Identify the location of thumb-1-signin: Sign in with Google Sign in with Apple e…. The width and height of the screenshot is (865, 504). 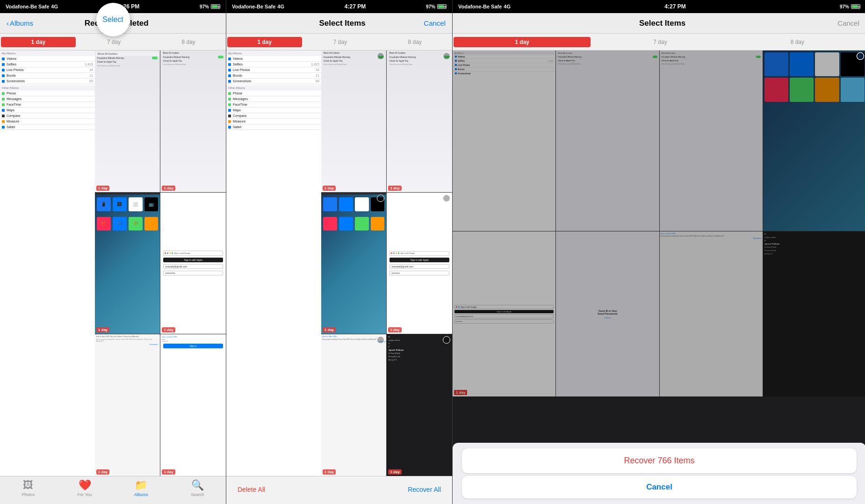
(193, 264).